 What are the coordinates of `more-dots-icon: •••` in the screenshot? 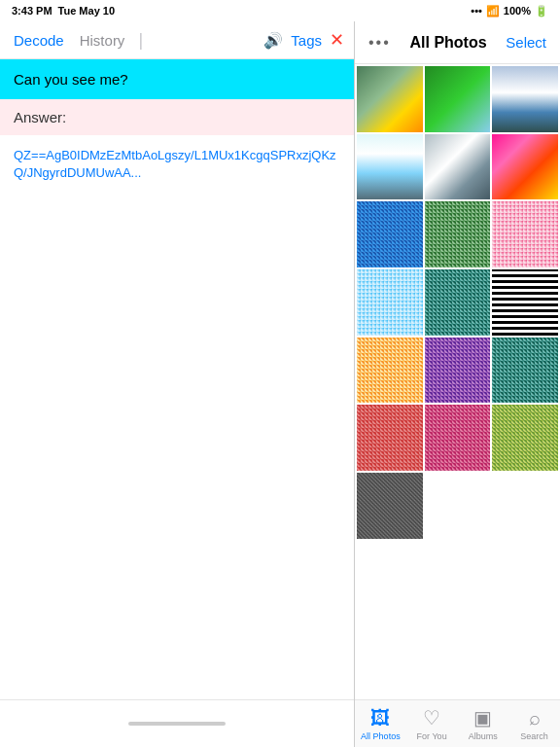 It's located at (379, 43).